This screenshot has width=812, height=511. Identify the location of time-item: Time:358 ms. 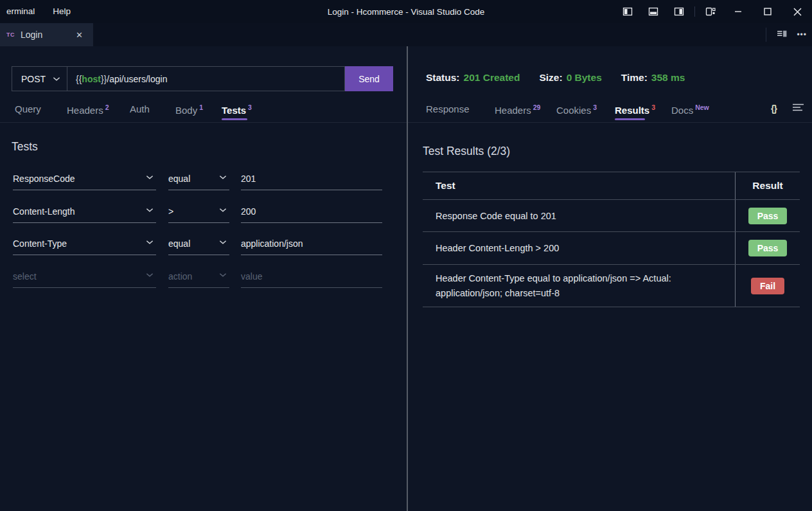
(653, 78).